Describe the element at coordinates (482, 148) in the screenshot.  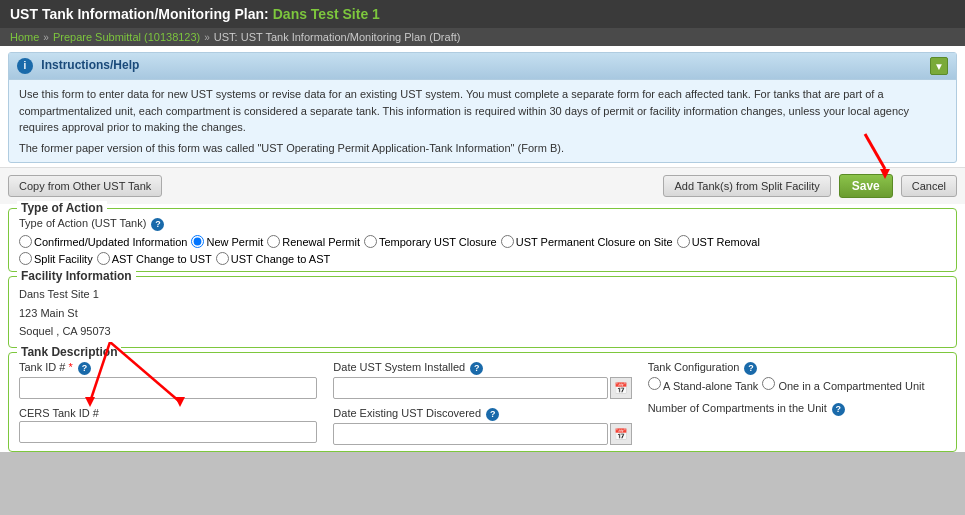
I see `instructions-note: The former paper version of this form wa…` at that location.